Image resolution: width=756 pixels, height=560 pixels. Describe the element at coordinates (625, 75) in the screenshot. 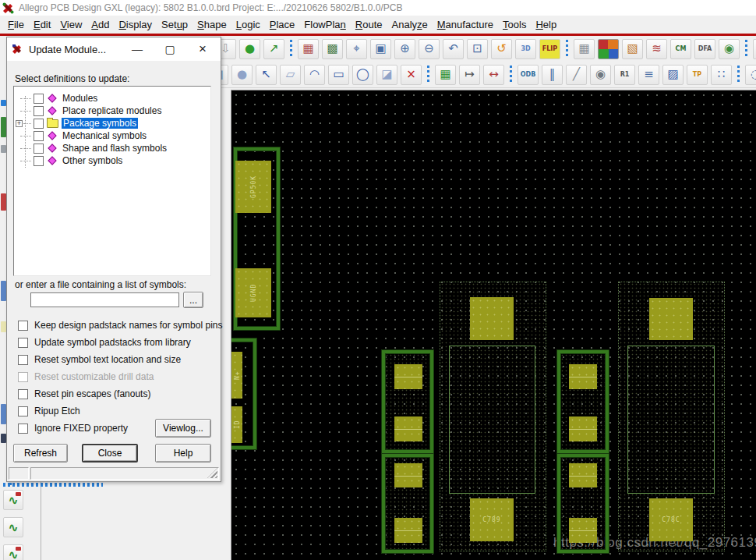

I see `rename-refdes-icon: R1` at that location.